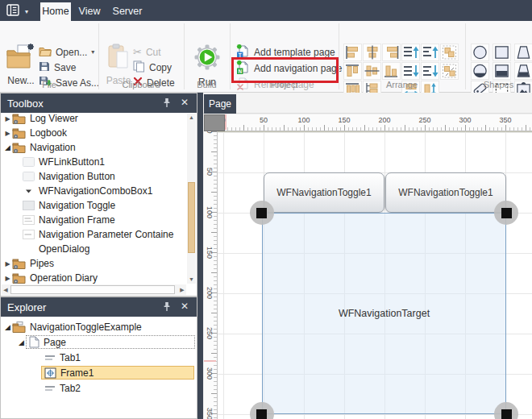 This screenshot has height=419, width=532. What do you see at coordinates (98, 119) in the screenshot?
I see `toolbox-item-log-viewer: ▶ Log Viewer` at bounding box center [98, 119].